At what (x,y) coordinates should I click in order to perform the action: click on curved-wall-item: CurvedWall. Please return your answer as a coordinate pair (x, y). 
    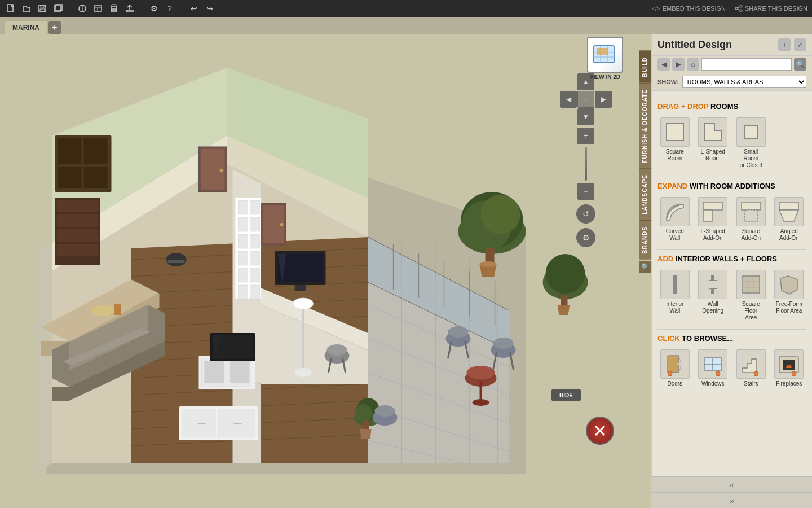
    Looking at the image, I should click on (675, 219).